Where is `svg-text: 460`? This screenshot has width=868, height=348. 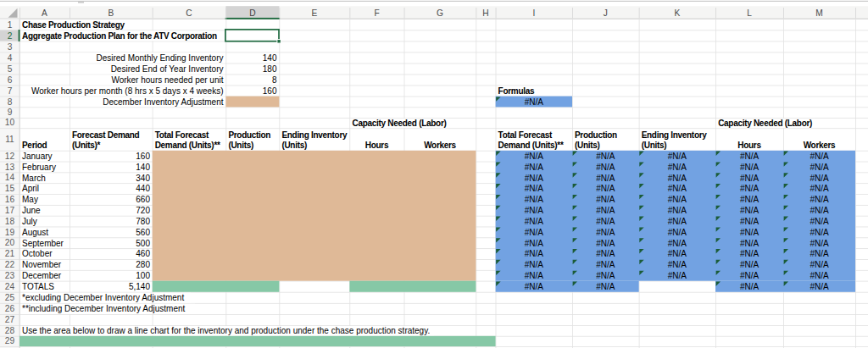 svg-text: 460 is located at coordinates (142, 254).